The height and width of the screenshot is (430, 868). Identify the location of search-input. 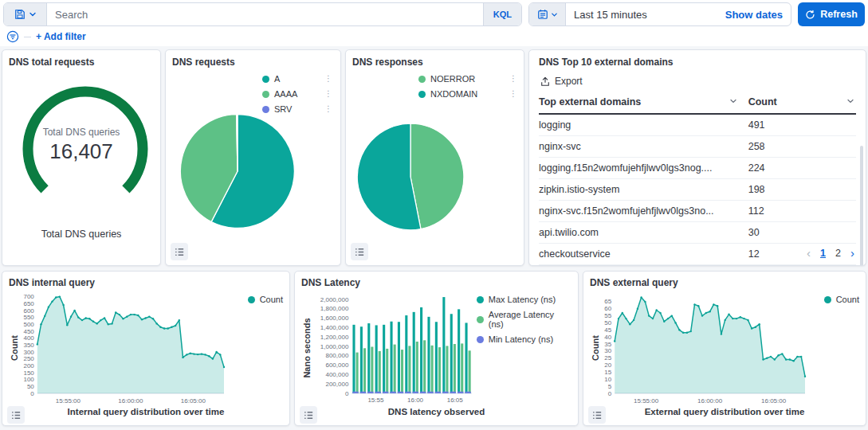
(265, 14).